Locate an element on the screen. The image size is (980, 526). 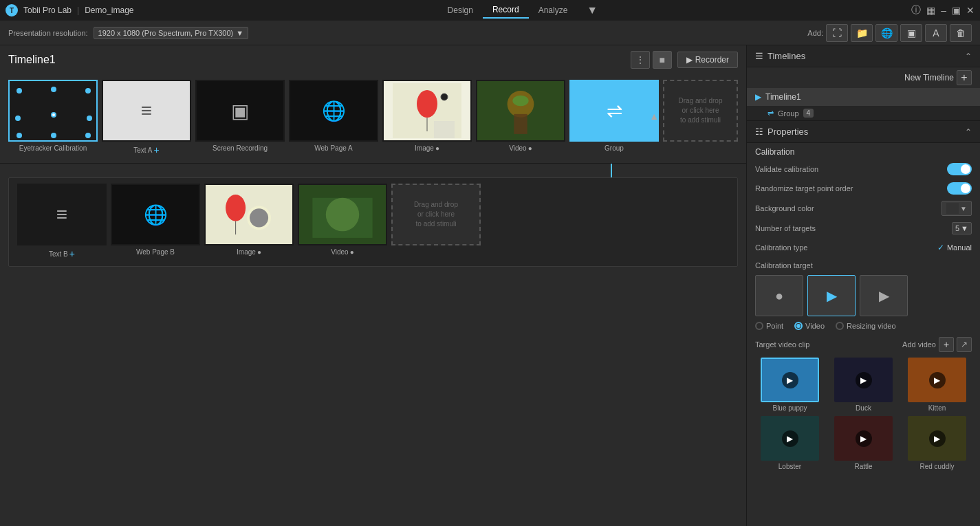
clip-blue-puppy: ▶ Blue puppy is located at coordinates (790, 385).